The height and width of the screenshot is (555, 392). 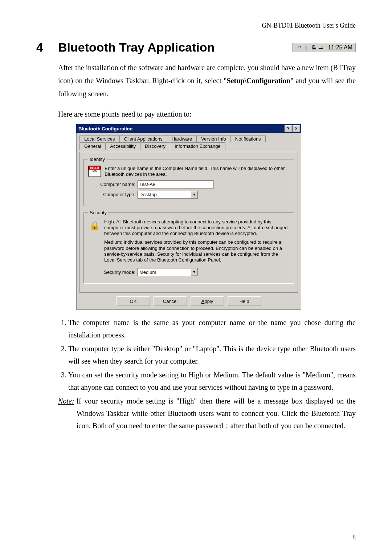 What do you see at coordinates (189, 301) in the screenshot?
I see `dialog-button-row: OK Cancel Apply Help` at bounding box center [189, 301].